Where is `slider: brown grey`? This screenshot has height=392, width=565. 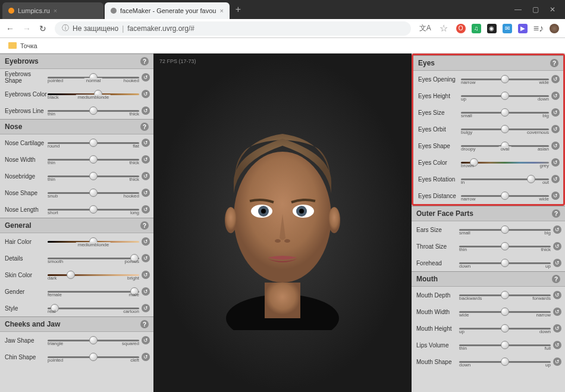
slider: brown grey is located at coordinates (505, 162).